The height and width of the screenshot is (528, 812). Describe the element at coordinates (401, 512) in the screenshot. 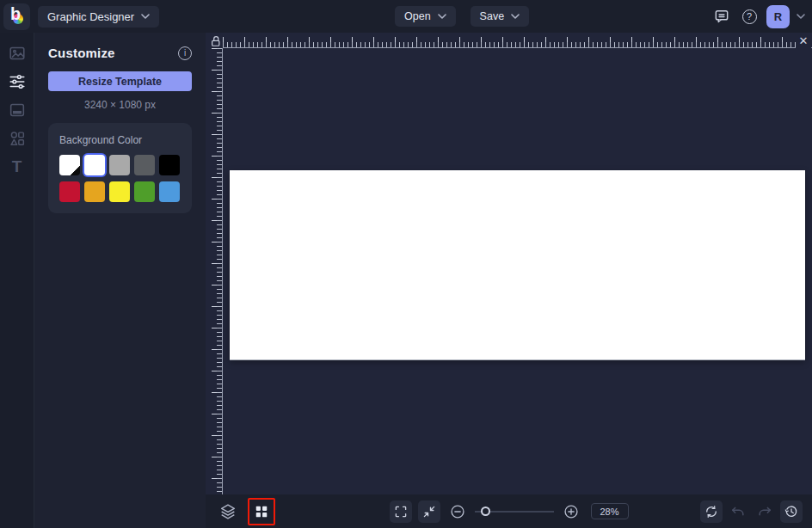

I see `fullscreen-icon` at that location.